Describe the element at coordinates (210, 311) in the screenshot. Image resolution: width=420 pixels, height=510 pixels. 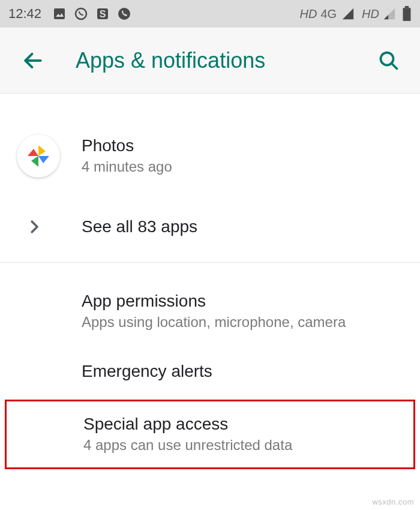
I see `app-permissions-row: App permissions Apps using location, mic…` at that location.